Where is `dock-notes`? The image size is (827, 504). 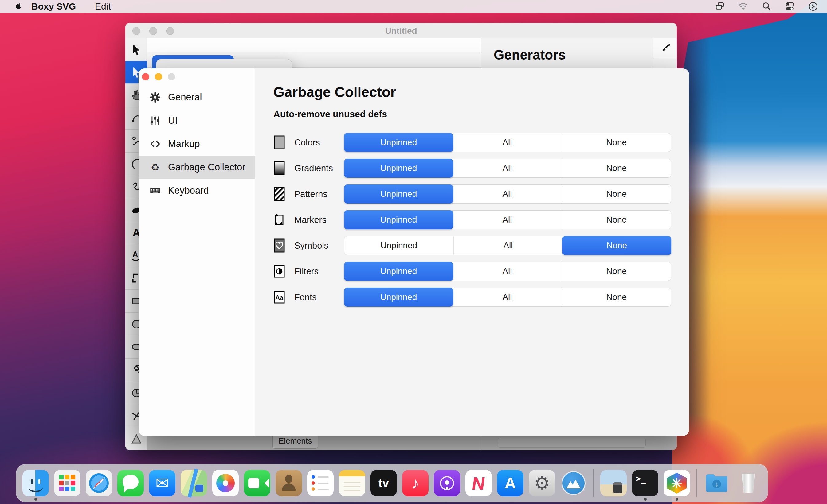
dock-notes is located at coordinates (352, 483).